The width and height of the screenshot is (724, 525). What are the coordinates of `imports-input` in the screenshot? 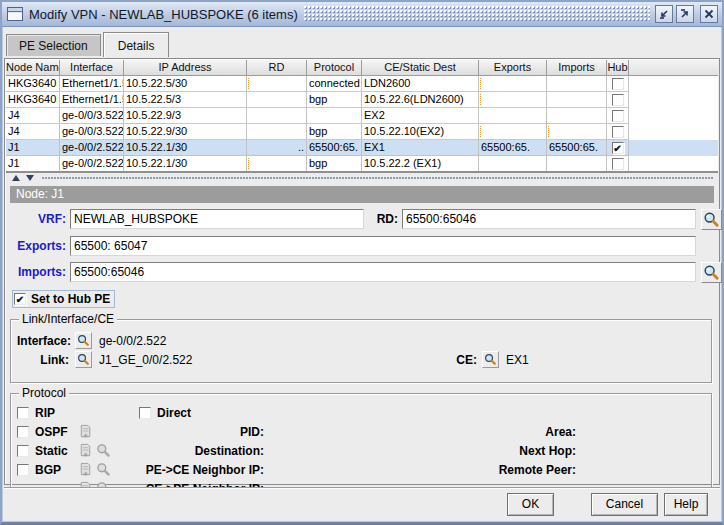 It's located at (383, 272).